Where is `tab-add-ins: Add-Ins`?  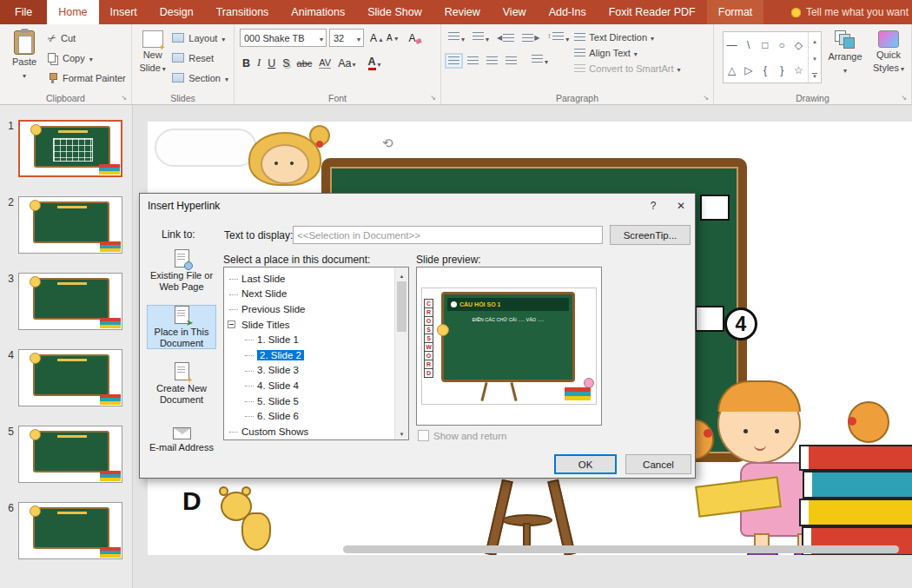
tab-add-ins: Add-Ins is located at coordinates (568, 12).